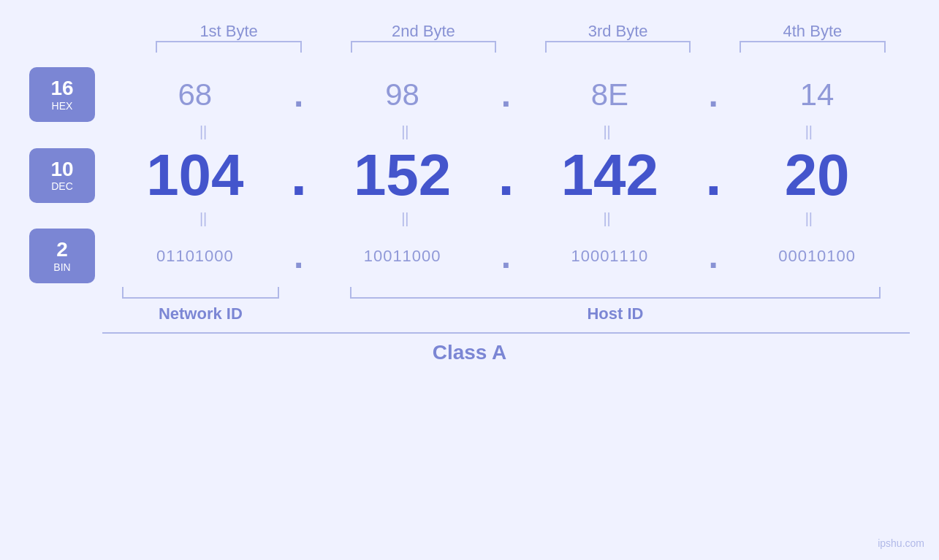 This screenshot has width=939, height=560. I want to click on class-line, so click(506, 333).